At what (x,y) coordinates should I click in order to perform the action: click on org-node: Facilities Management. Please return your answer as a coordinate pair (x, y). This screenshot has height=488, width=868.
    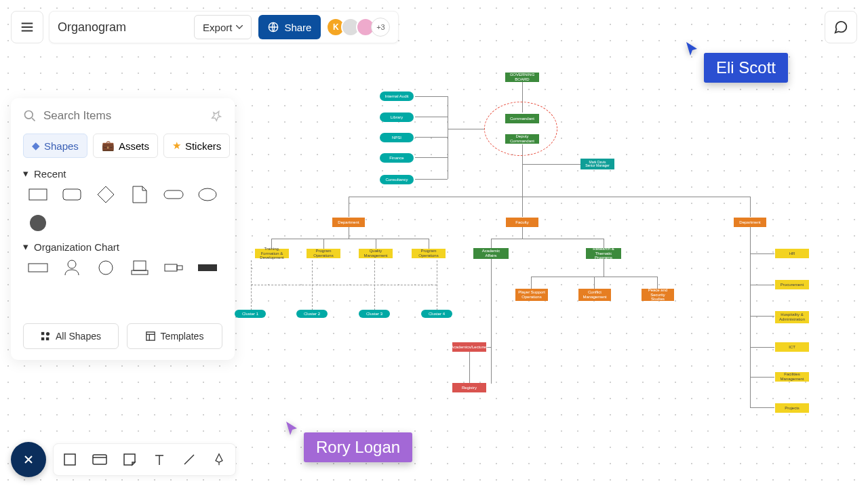
    Looking at the image, I should click on (792, 377).